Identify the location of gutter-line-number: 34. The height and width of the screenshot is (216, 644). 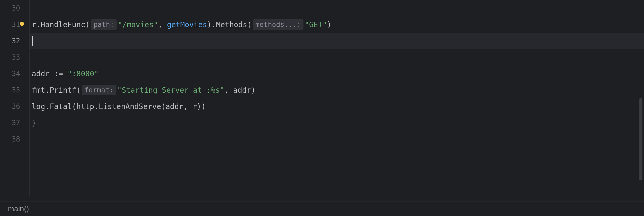
(15, 74).